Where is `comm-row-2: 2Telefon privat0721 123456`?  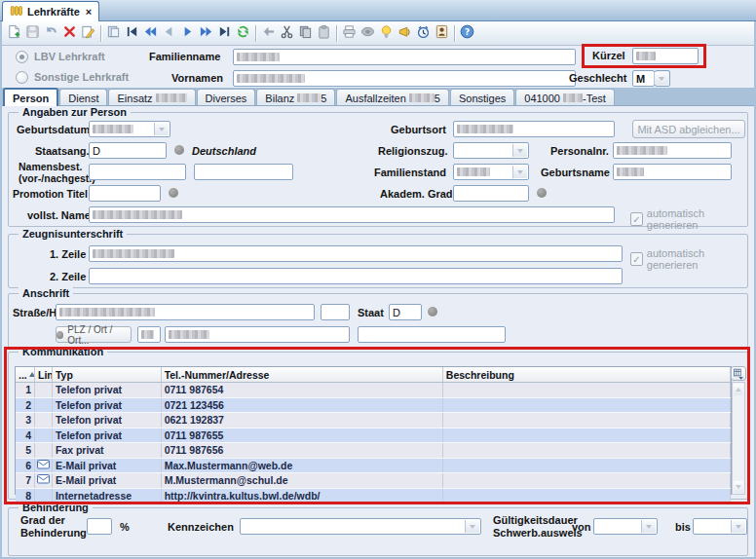
comm-row-2: 2Telefon privat0721 123456 is located at coordinates (373, 406).